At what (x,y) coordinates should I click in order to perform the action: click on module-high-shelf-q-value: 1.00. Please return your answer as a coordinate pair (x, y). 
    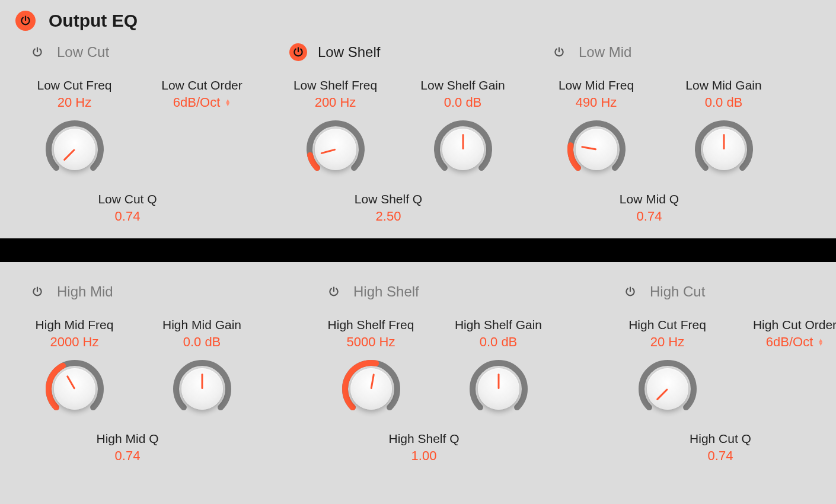
    Looking at the image, I should click on (424, 456).